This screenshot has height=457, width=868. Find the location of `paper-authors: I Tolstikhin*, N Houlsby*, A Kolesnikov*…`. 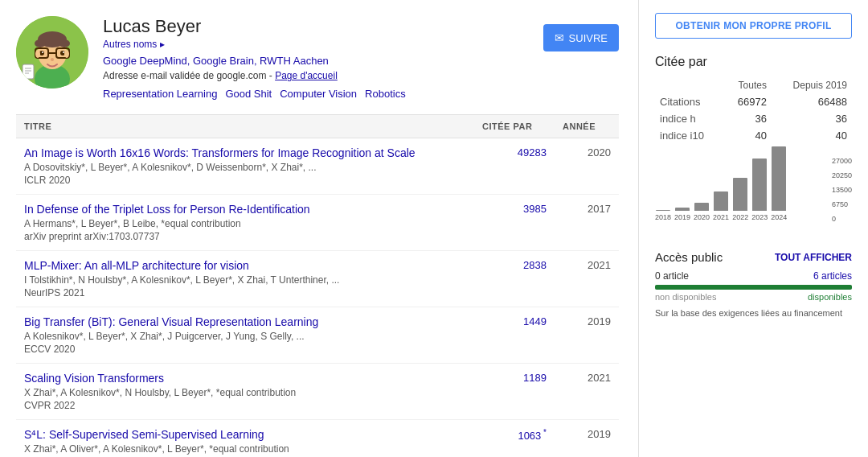

paper-authors: I Tolstikhin*, N Houlsby*, A Kolesnikov*… is located at coordinates (245, 280).